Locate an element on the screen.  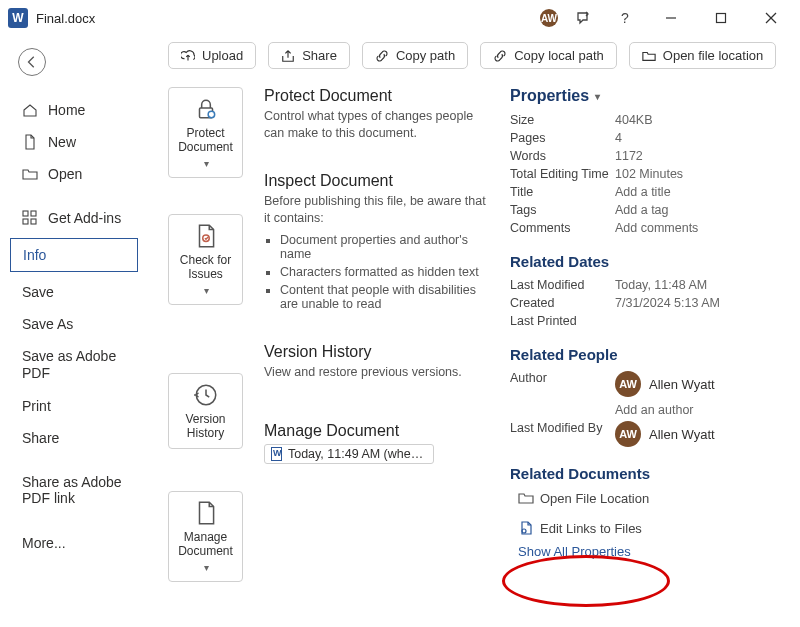
edit-links-icon is located at coordinates (526, 528).